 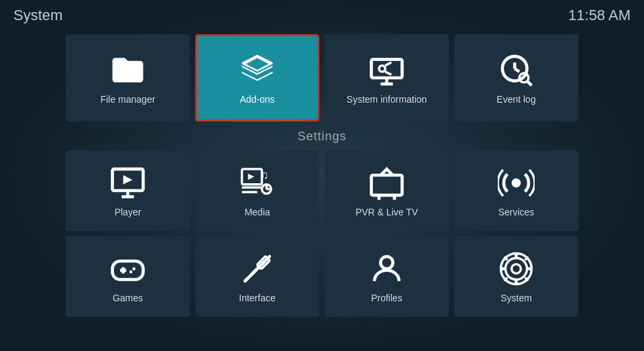 I want to click on projector-icon, so click(x=386, y=70).